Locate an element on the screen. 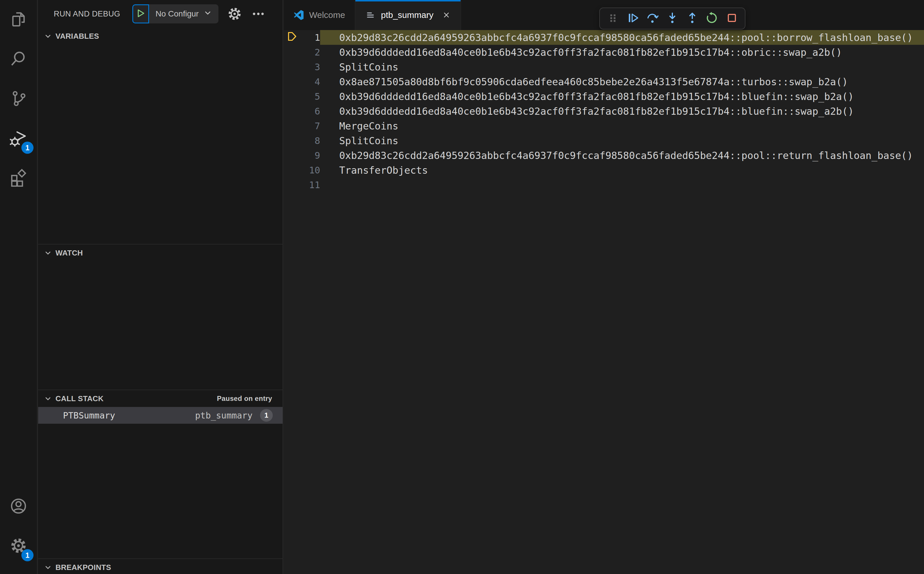  code-line-4: 4 0x8ae871505a80d8bf6bf9c05906cda6edfeea… is located at coordinates (604, 82).